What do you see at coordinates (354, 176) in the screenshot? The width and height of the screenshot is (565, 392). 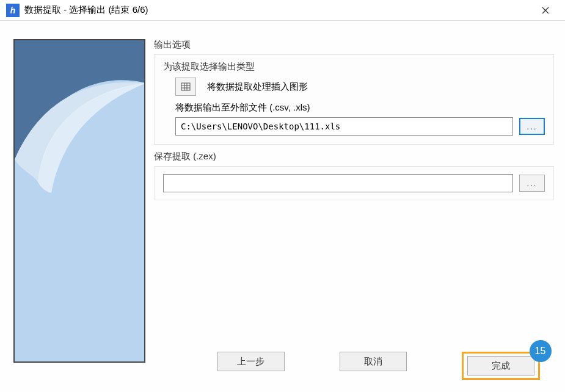 I see `save-extraction-group: 保存提取 (.zex) ...` at bounding box center [354, 176].